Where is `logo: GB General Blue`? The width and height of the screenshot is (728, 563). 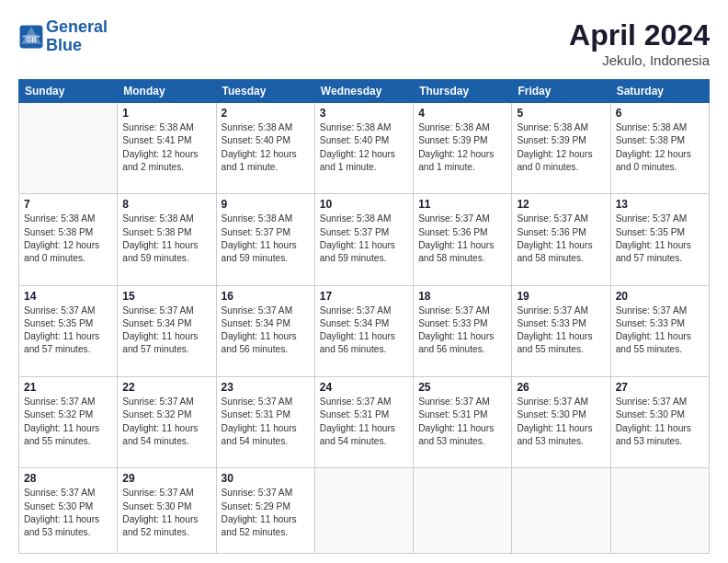 logo: GB General Blue is located at coordinates (63, 37).